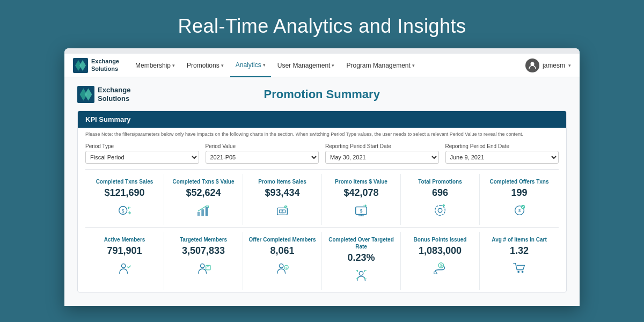  I want to click on filters-row: Period Type Fiscal Period Period Value 2…, so click(322, 155).